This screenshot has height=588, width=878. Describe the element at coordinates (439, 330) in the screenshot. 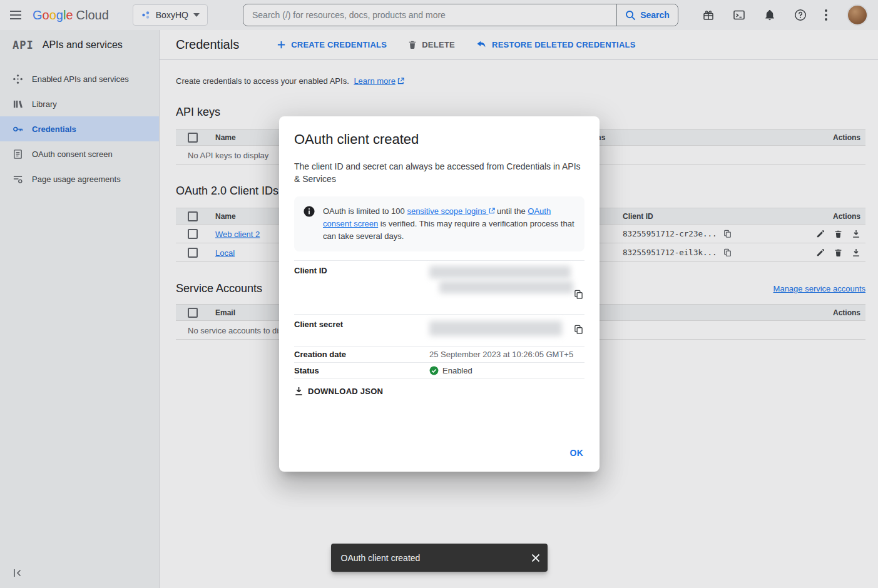

I see `client-secret-row: Client secret` at that location.